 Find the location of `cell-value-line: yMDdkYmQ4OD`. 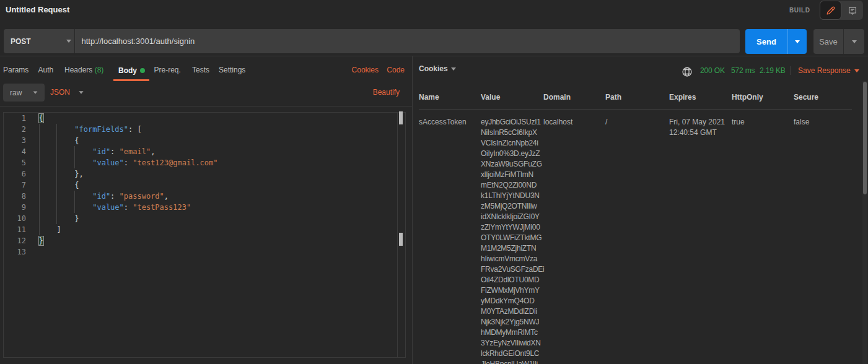

cell-value-line: yMDdkYmQ4OD is located at coordinates (512, 301).